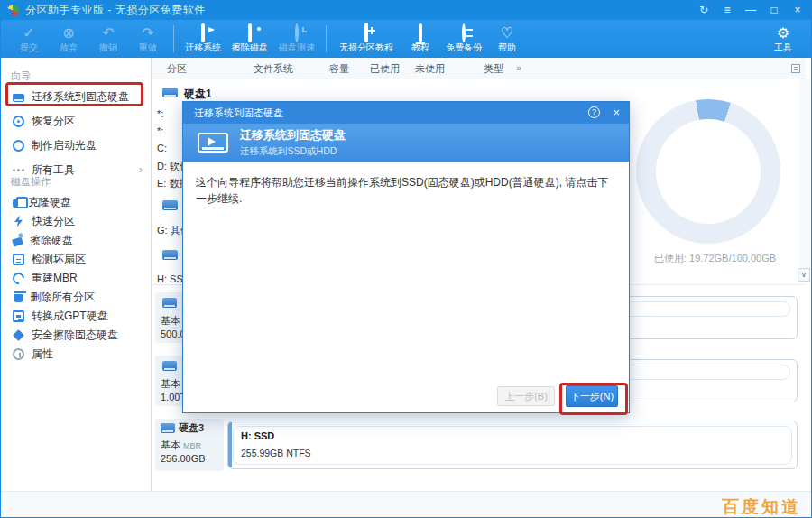  I want to click on more-dots-icon, so click(18, 170).